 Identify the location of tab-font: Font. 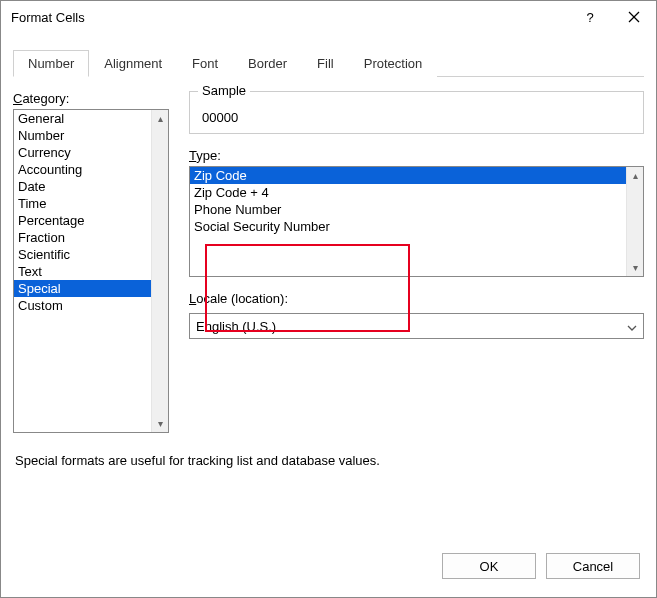
(205, 64).